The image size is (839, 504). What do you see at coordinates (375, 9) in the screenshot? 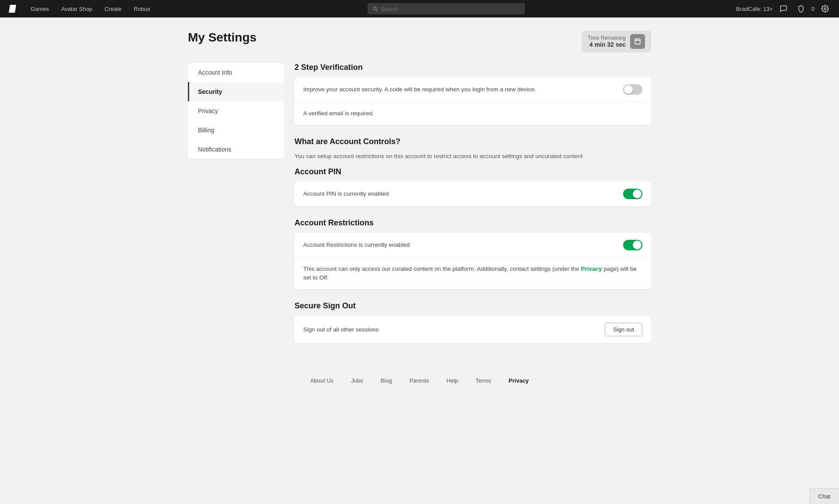
I see `search-icon` at bounding box center [375, 9].